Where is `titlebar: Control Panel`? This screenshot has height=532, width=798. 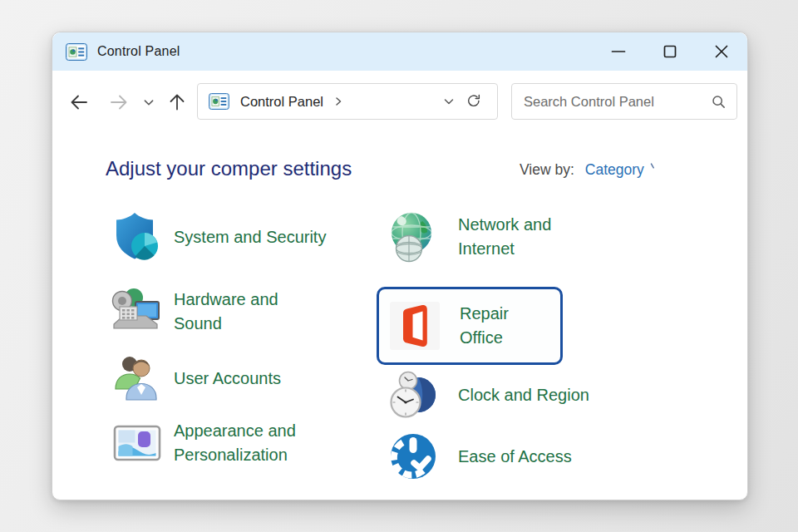
titlebar: Control Panel is located at coordinates (400, 52).